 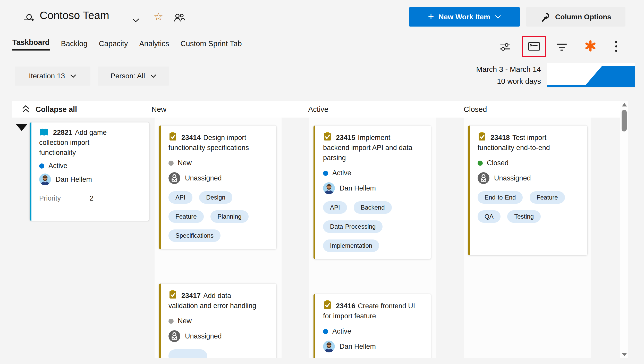 I want to click on sprint-burndown-chart, so click(x=591, y=75).